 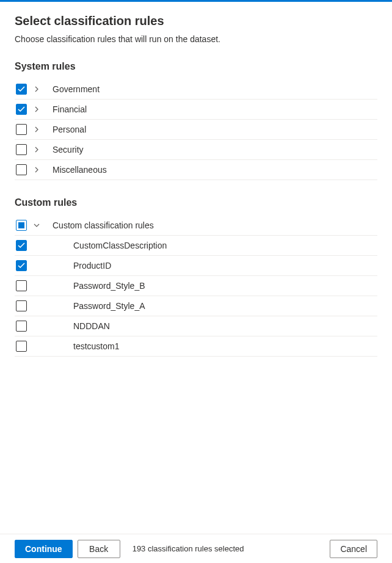 I want to click on rule-row-productid: ProductID, so click(x=196, y=266).